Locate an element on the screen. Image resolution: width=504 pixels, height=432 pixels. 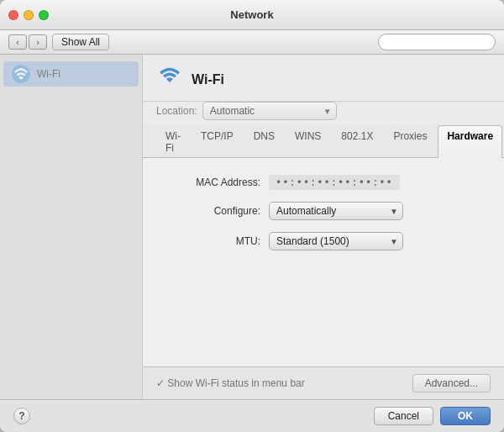
tab-wins: WINS is located at coordinates (307, 141).